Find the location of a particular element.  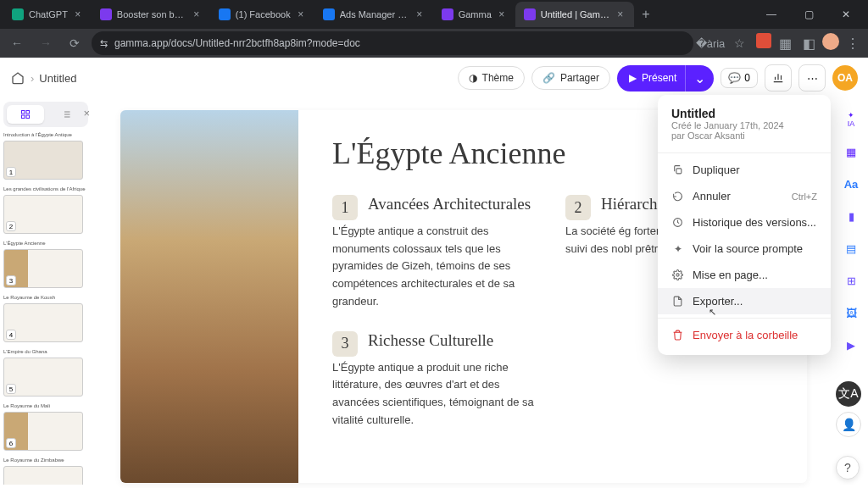

history-icon is located at coordinates (678, 222).